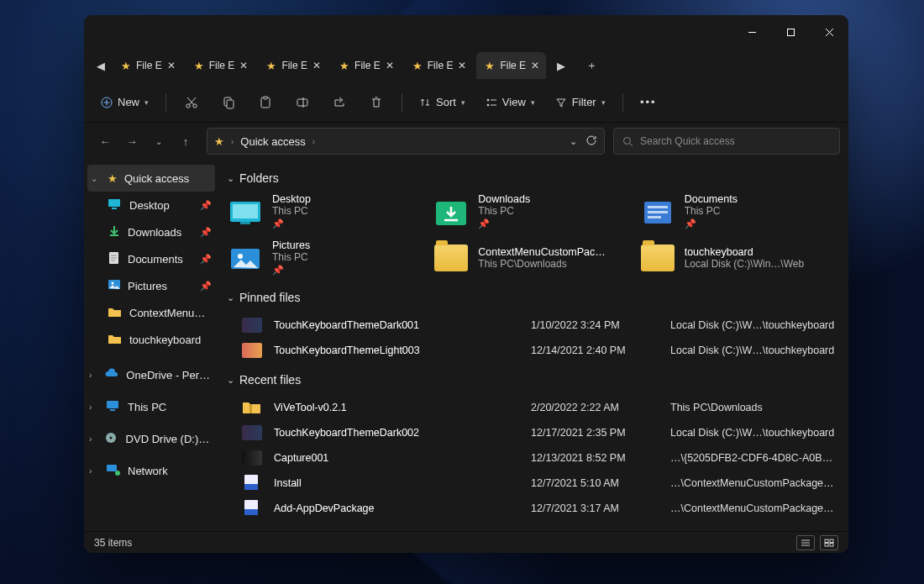 This screenshot has height=584, width=924. What do you see at coordinates (532, 508) in the screenshot?
I see `file-row: Add-AppDevPackage 12/7/2021 3:17 AM …\Co…` at bounding box center [532, 508].